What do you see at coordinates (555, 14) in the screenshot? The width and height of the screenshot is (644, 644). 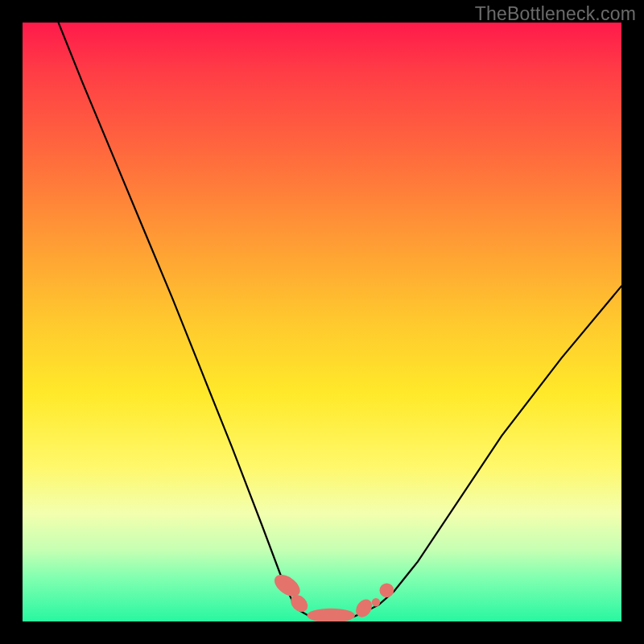 I see `watermark-text: TheBottleneck.com` at bounding box center [555, 14].